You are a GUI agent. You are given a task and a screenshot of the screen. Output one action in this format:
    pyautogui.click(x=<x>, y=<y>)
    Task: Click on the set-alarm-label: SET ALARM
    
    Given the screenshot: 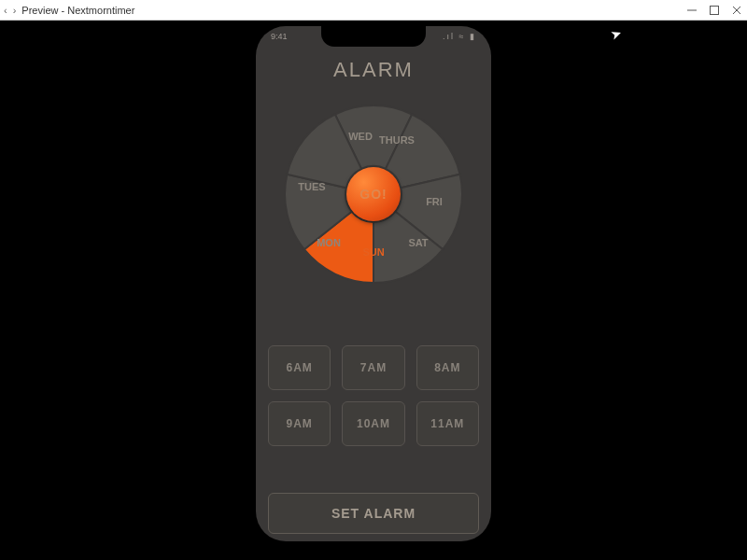 What is the action you would take?
    pyautogui.click(x=374, y=513)
    